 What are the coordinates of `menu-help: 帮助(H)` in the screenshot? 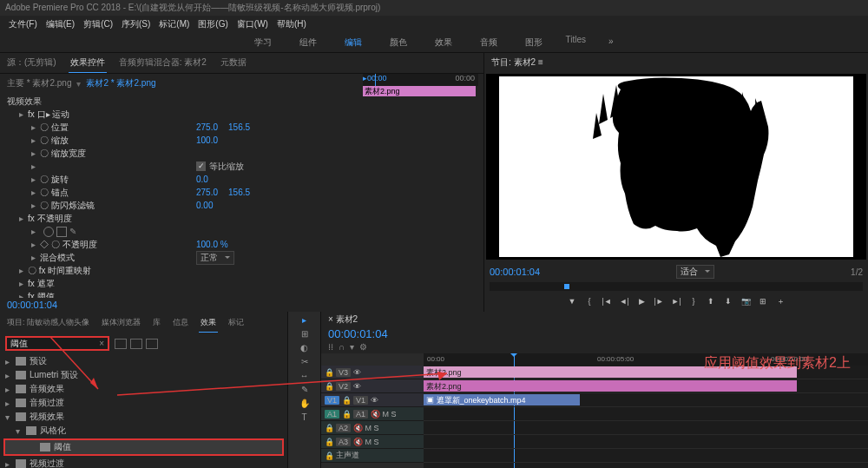 It's located at (292, 24).